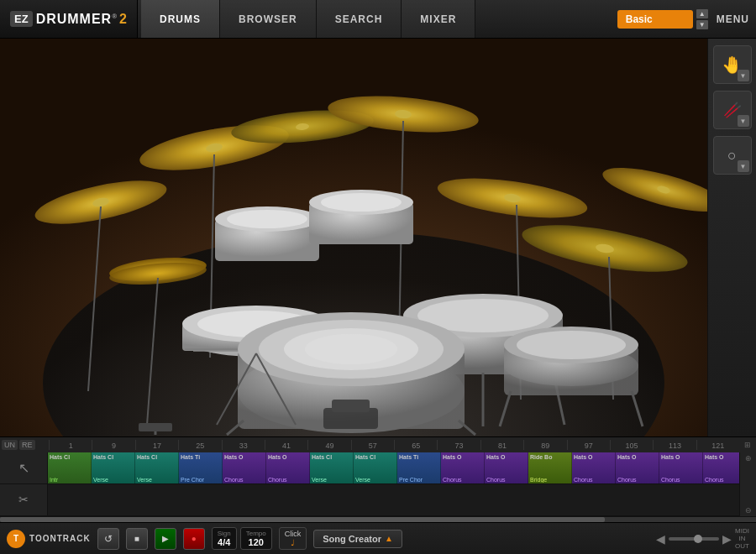 This screenshot has width=756, height=554. I want to click on zoom-controls: ⊞, so click(748, 445).